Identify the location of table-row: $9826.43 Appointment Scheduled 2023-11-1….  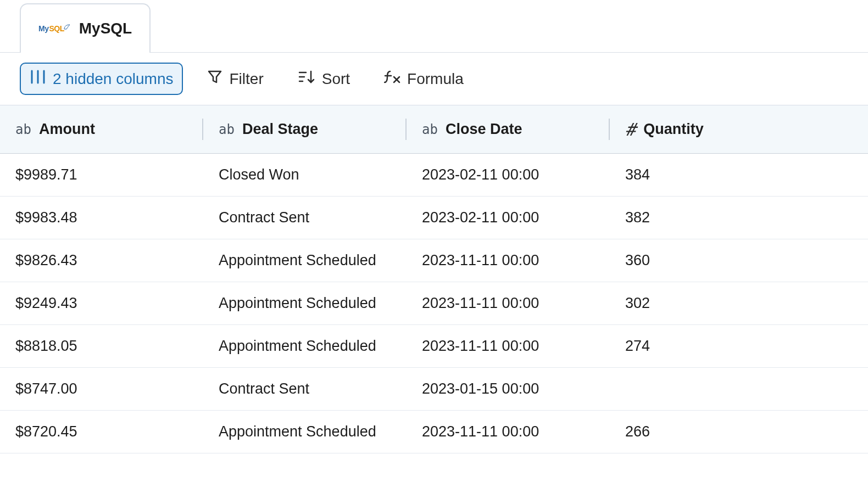
(434, 261).